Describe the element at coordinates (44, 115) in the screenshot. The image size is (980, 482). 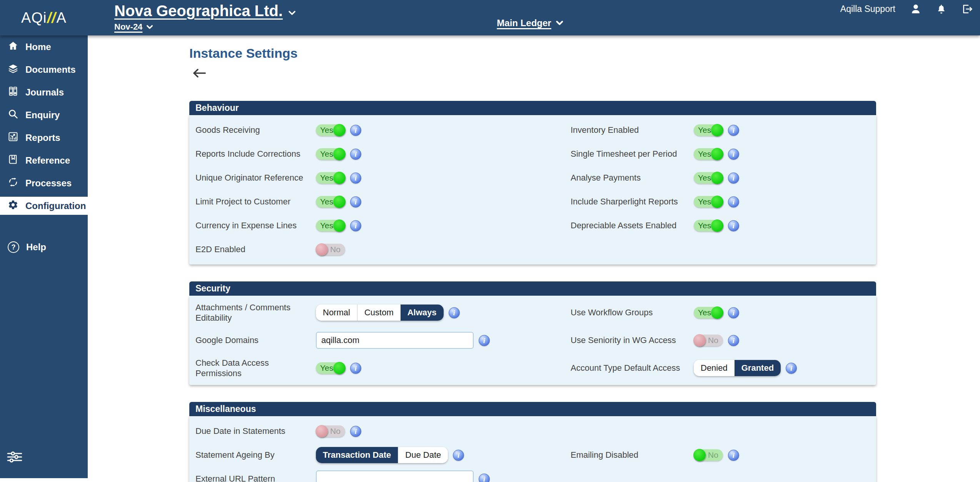
I see `sidebar-item-enquiry: Enquiry` at that location.